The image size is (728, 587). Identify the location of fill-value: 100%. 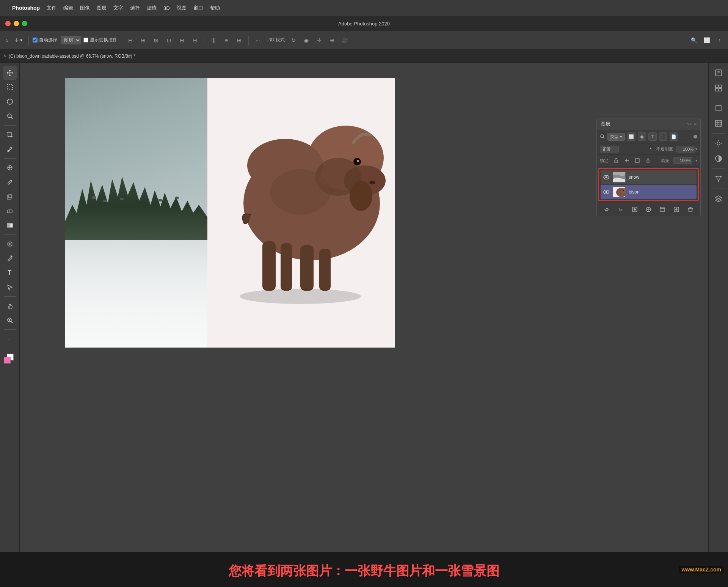
(683, 161).